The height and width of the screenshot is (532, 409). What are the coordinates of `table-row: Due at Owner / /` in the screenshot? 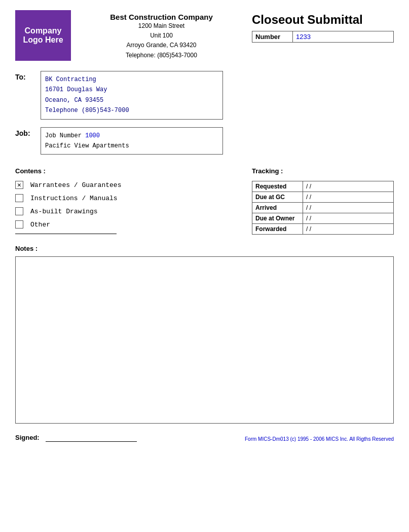 It's located at (323, 219).